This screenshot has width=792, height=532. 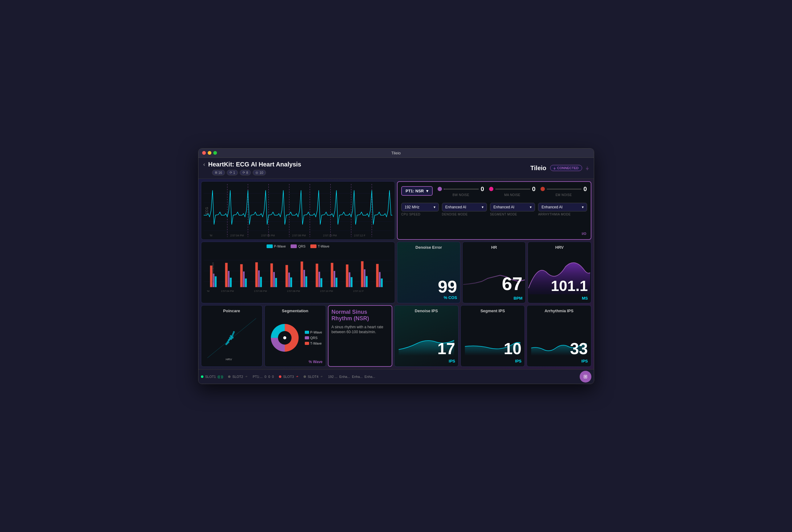 What do you see at coordinates (232, 336) in the screenshot?
I see `poincare-card: Poincare` at bounding box center [232, 336].